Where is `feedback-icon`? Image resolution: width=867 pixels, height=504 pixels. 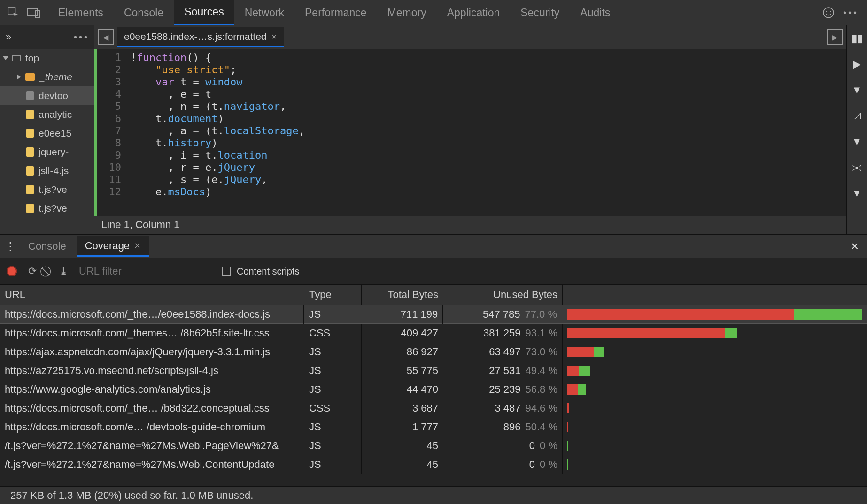
feedback-icon is located at coordinates (828, 13).